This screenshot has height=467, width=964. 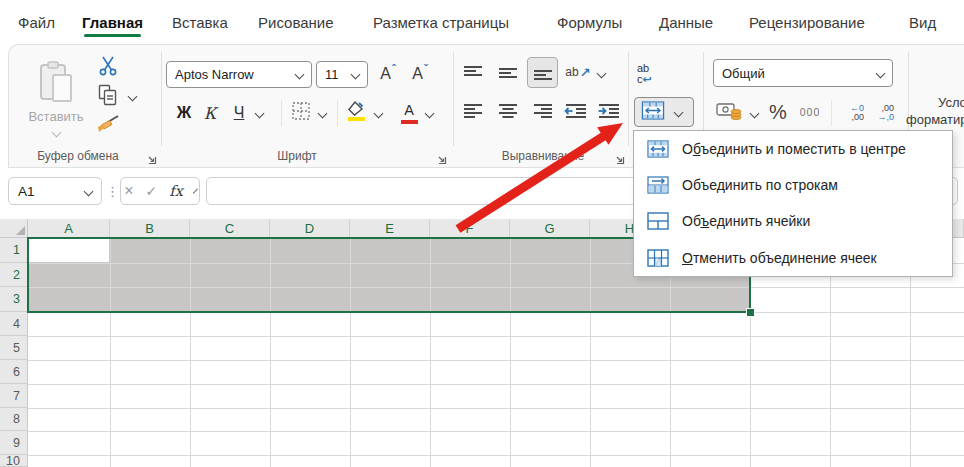 What do you see at coordinates (807, 23) in the screenshot?
I see `tab-review: Рецензирование` at bounding box center [807, 23].